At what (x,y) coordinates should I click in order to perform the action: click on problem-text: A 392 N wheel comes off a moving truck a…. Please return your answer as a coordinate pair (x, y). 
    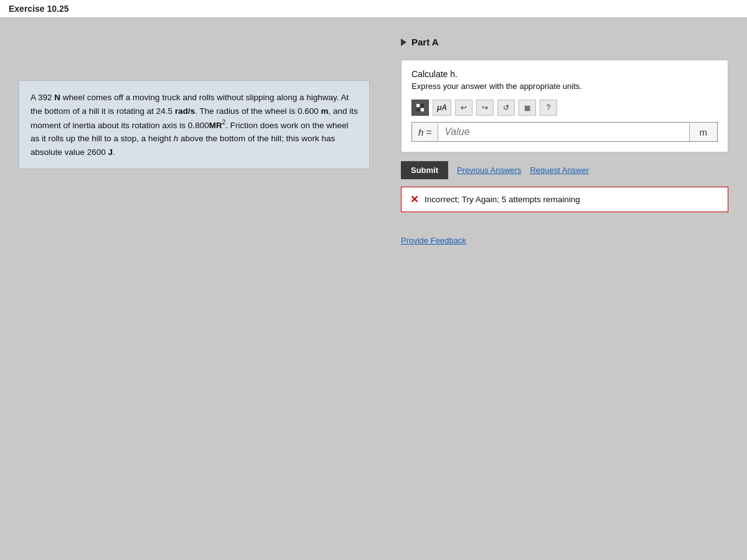
    Looking at the image, I should click on (194, 124).